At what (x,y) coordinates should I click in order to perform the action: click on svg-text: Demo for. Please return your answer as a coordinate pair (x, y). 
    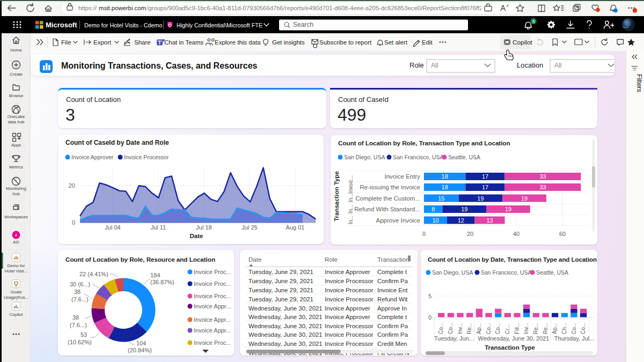
    Looking at the image, I should click on (16, 266).